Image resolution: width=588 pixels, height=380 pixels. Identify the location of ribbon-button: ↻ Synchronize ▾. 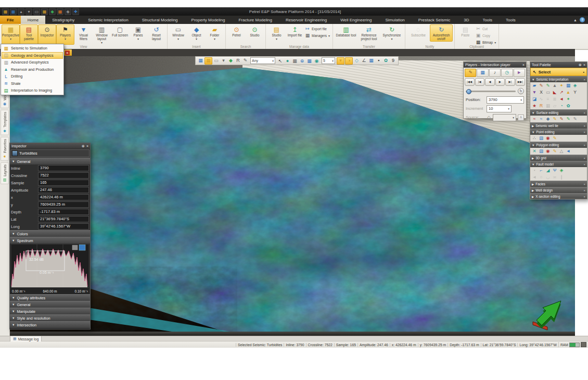
(392, 33).